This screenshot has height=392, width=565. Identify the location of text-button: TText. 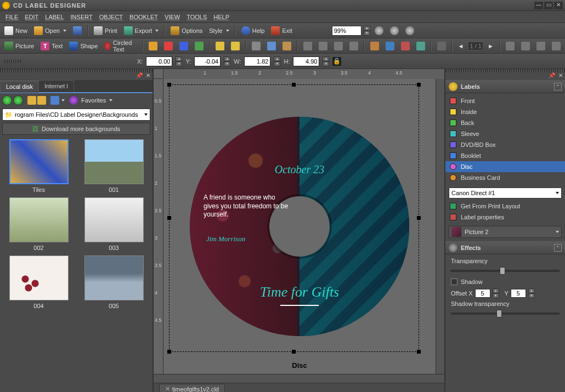
(52, 46).